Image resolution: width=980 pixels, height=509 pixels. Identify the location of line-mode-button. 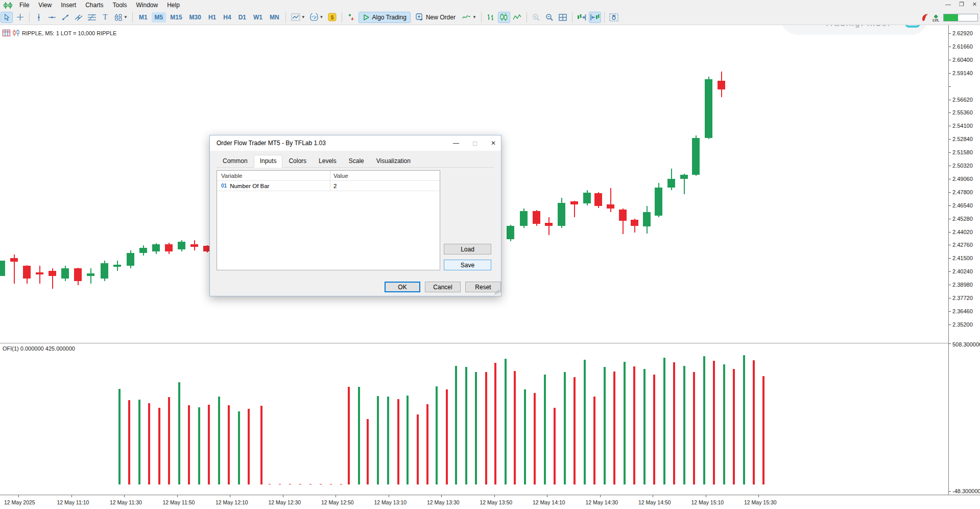
(517, 17).